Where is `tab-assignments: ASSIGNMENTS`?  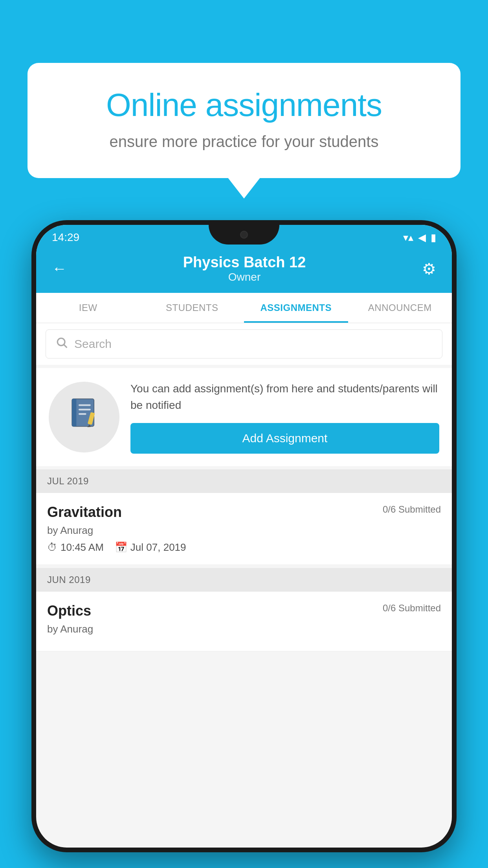
tab-assignments: ASSIGNMENTS is located at coordinates (296, 308).